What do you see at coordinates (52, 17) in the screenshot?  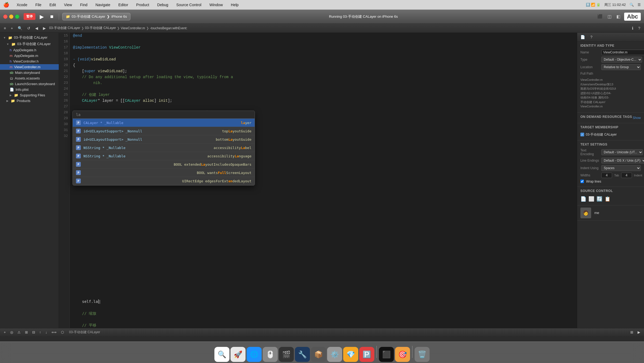 I see `stop-run-button: ■` at bounding box center [52, 17].